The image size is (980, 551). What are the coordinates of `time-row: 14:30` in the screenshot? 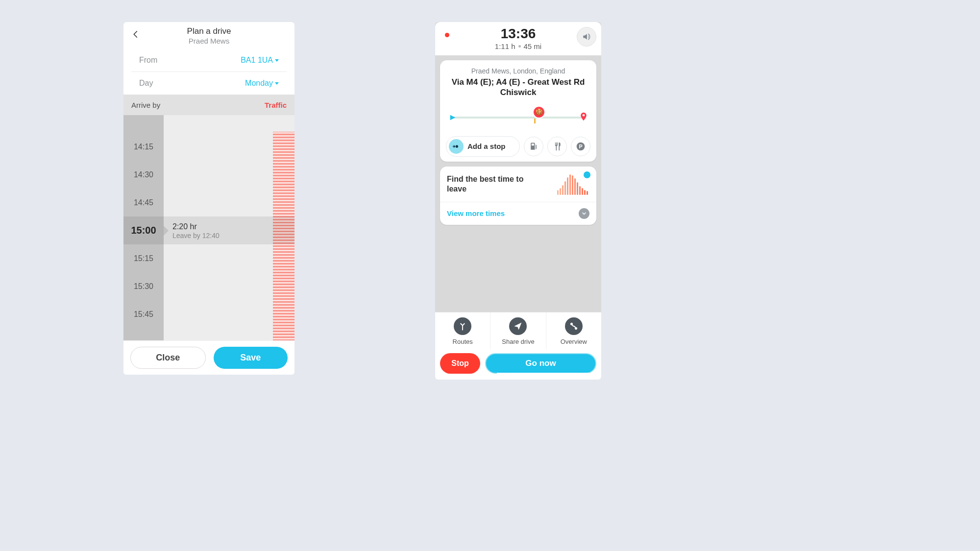 It's located at (209, 174).